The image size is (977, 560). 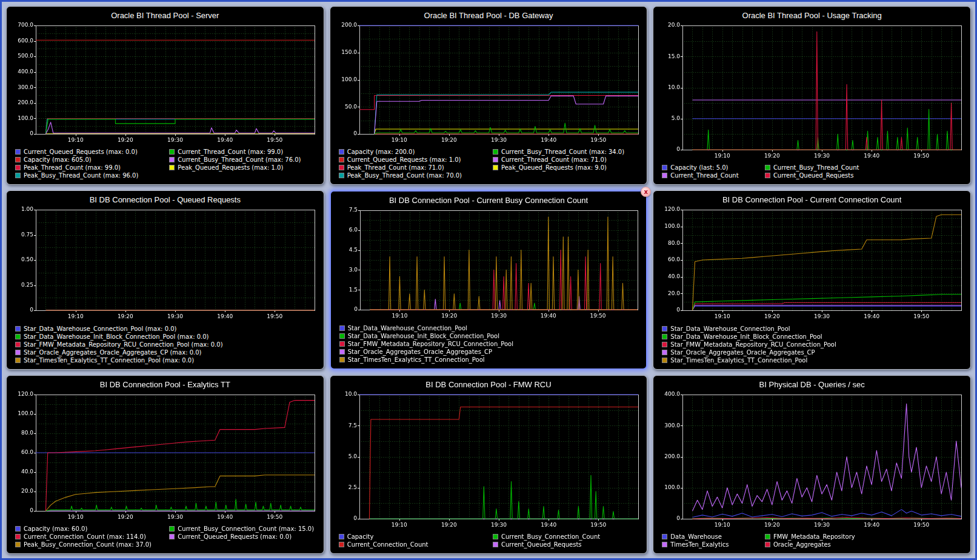 I want to click on chart-panel-5: x BI DB Connection Pool - Current Busy C…, so click(x=488, y=280).